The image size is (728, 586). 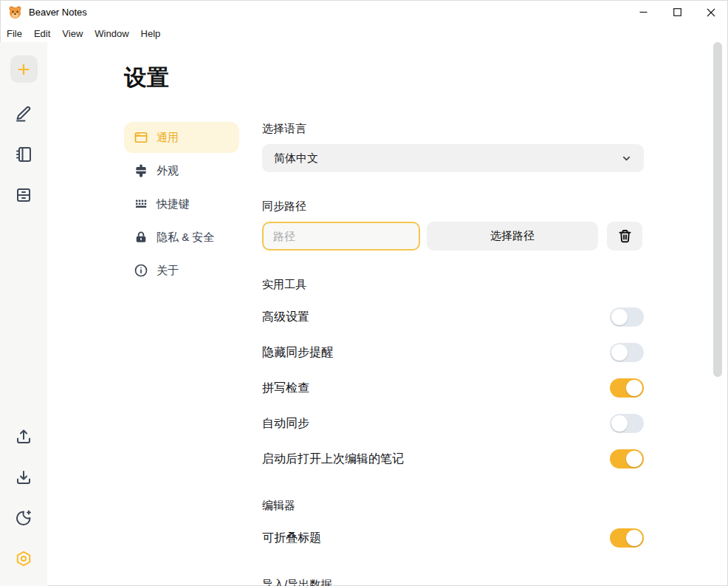 I want to click on toggle-open-last-note, so click(x=627, y=459).